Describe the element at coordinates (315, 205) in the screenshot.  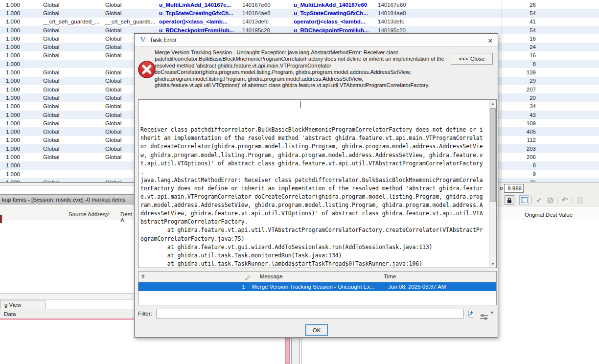
I see `trace-line: ram.model.address.AddressSetView, ghidra…` at that location.